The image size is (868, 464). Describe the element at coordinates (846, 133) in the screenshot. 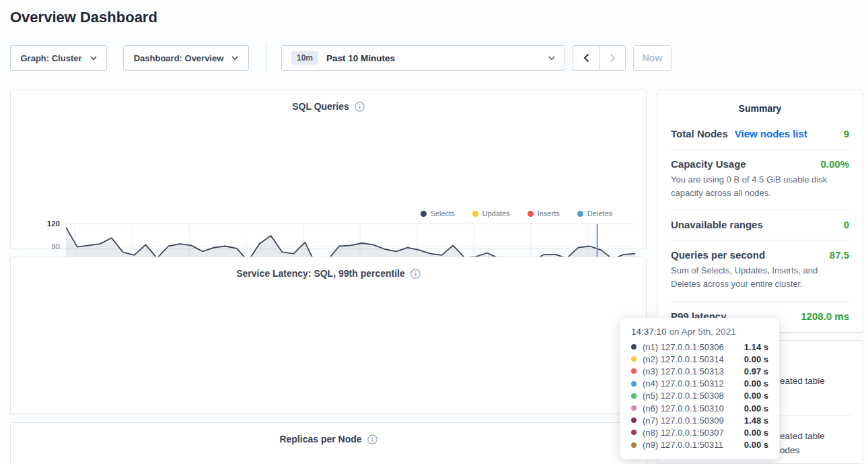

I see `total-nodes-value: 9` at that location.